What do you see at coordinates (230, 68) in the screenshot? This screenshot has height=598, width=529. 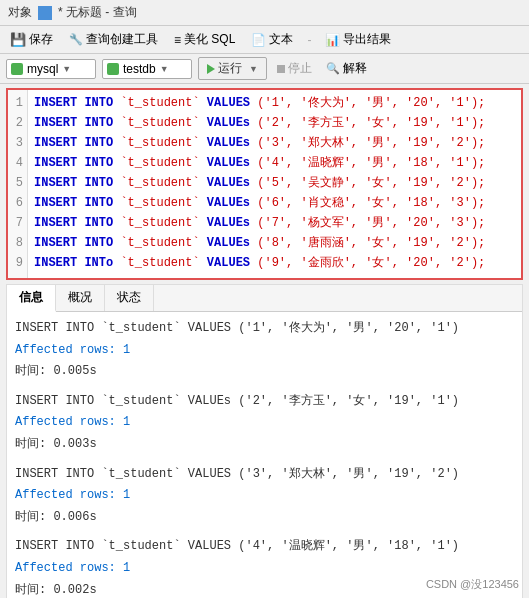 I see `run-label: 运行` at bounding box center [230, 68].